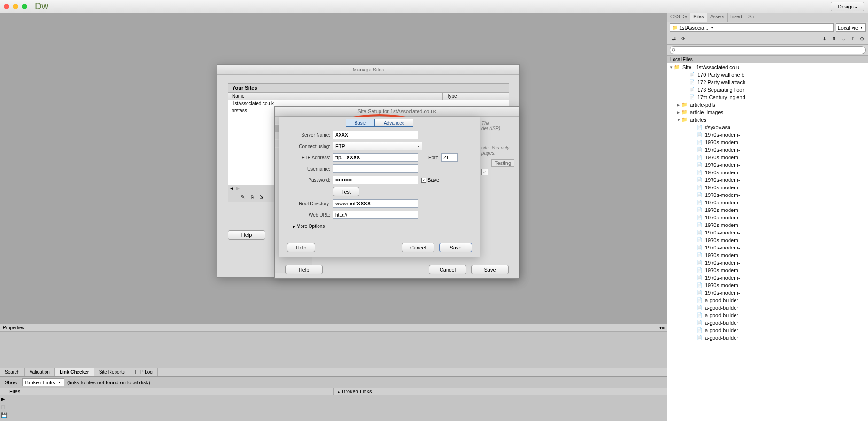 The image size is (868, 421). I want to click on tab-site-reports: Site Reports, so click(112, 372).